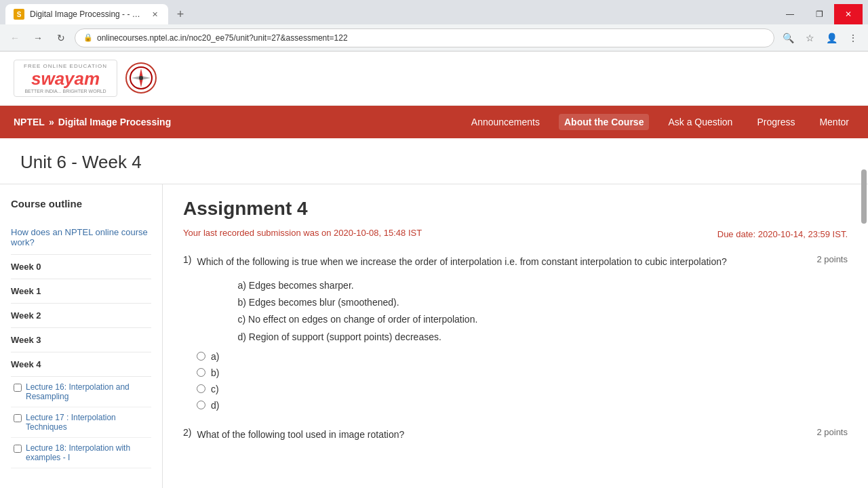 Image resolution: width=868 pixels, height=488 pixels. Describe the element at coordinates (18, 418) in the screenshot. I see `lec17-checkbox` at that location.